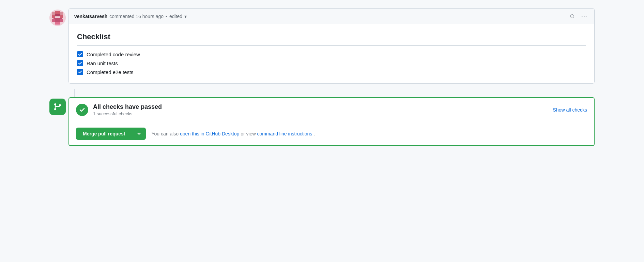  I want to click on comment-author: venkatsarvesh, so click(91, 16).